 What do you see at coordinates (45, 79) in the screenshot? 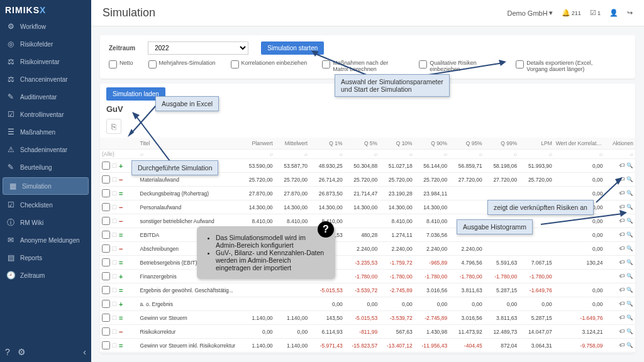
I see `sidebar-item-chanceninventar: ⚖Chanceninventar` at bounding box center [45, 79].